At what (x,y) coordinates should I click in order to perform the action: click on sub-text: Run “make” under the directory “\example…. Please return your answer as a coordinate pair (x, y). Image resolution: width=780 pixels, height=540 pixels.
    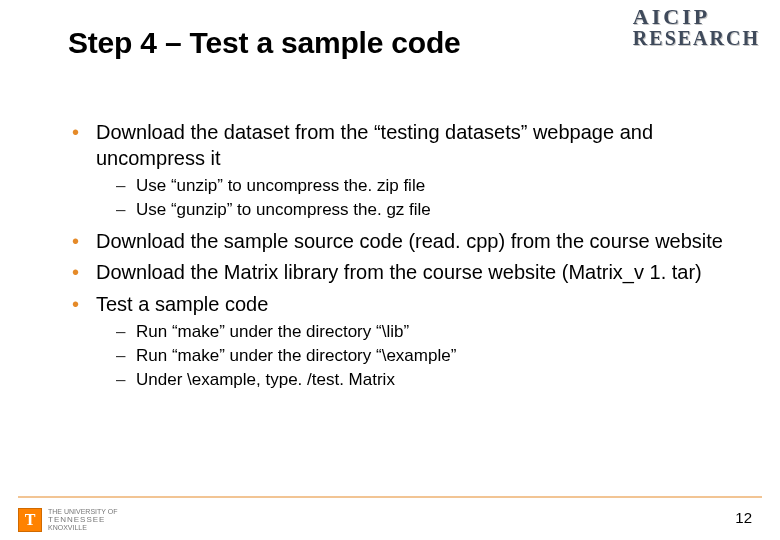
    Looking at the image, I should click on (296, 356).